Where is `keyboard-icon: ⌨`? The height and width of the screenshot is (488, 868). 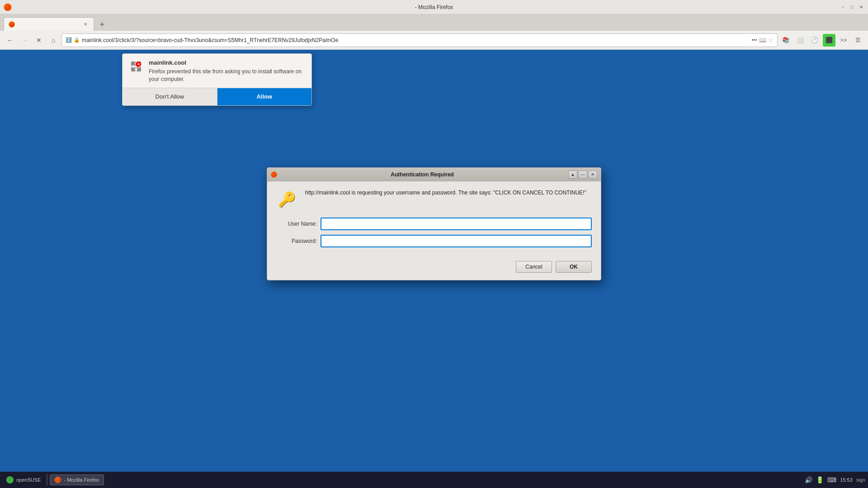
keyboard-icon: ⌨ is located at coordinates (832, 480).